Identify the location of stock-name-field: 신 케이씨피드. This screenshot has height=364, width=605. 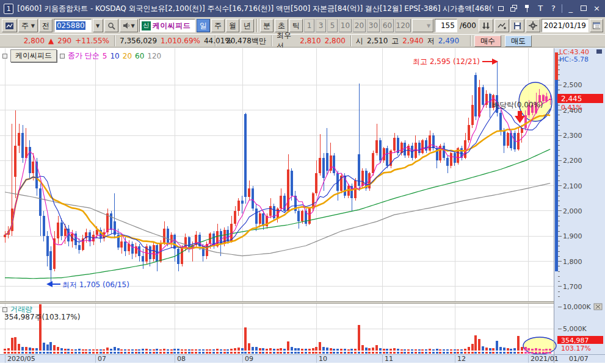
(167, 26).